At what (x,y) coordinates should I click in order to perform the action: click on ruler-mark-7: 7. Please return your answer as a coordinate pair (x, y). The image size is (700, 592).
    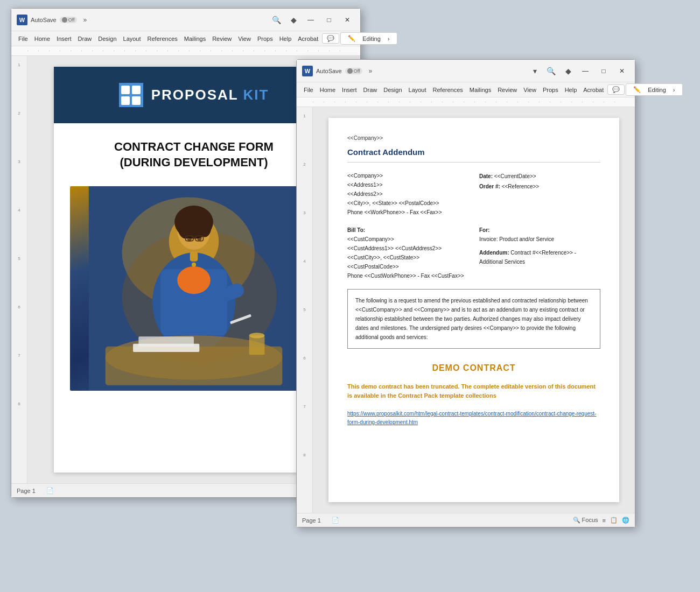
    Looking at the image, I should click on (19, 376).